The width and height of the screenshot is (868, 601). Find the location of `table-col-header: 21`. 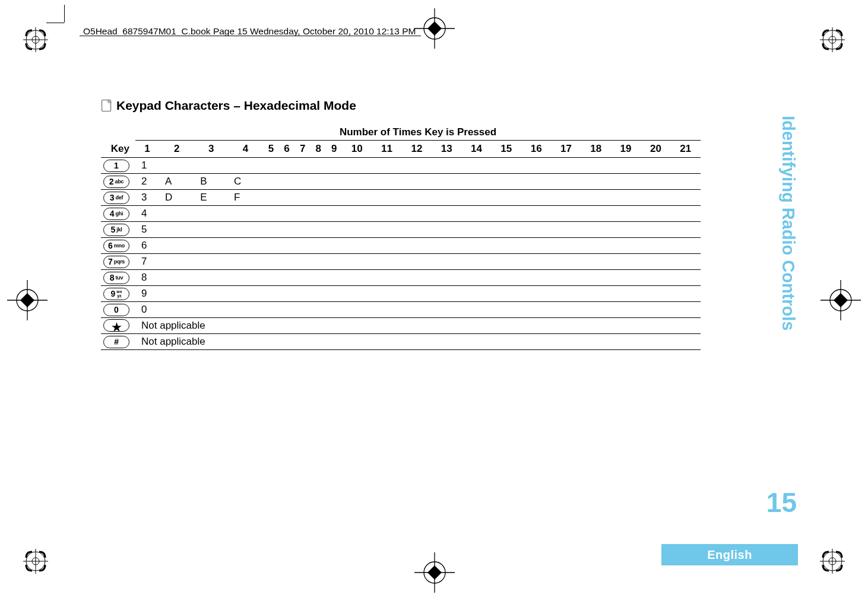

table-col-header: 21 is located at coordinates (686, 150).